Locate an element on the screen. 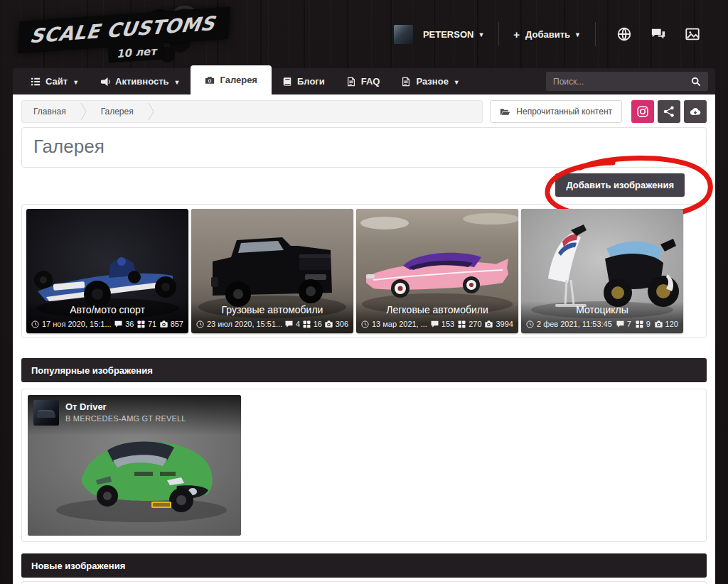  images-stat: 306 is located at coordinates (337, 324).